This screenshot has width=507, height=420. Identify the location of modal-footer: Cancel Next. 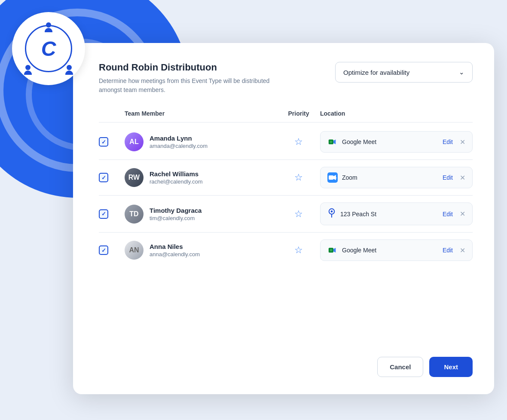
(286, 365).